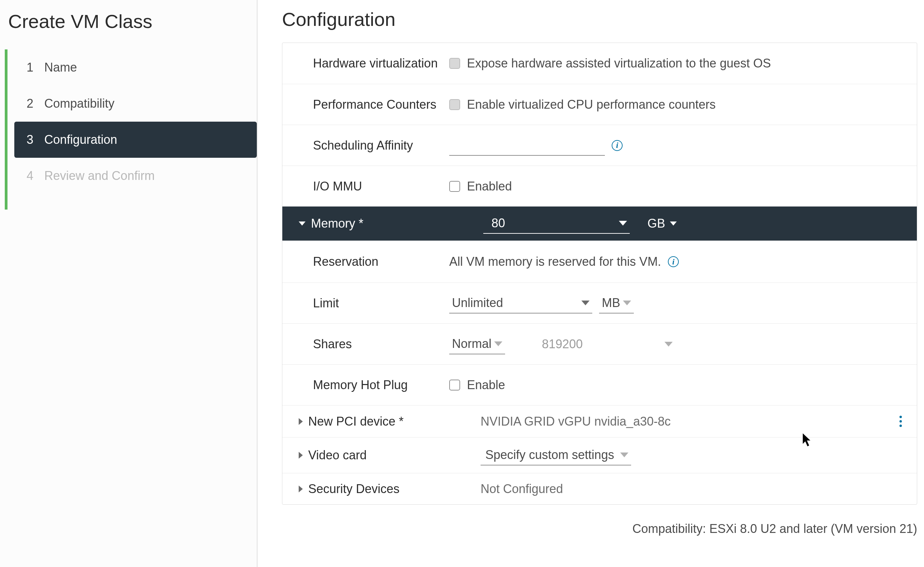 The width and height of the screenshot is (924, 567). What do you see at coordinates (498, 223) in the screenshot?
I see `memory-value: 80` at bounding box center [498, 223].